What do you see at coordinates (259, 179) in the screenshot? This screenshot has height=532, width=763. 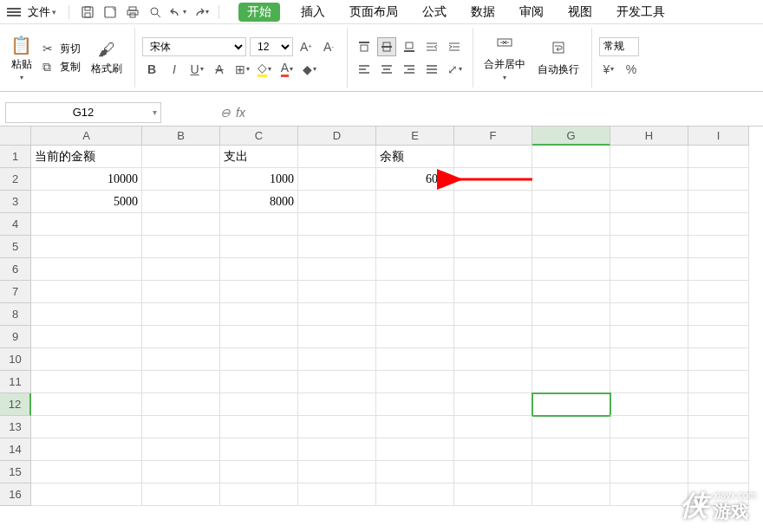 I see `cell-C2: 1000` at bounding box center [259, 179].